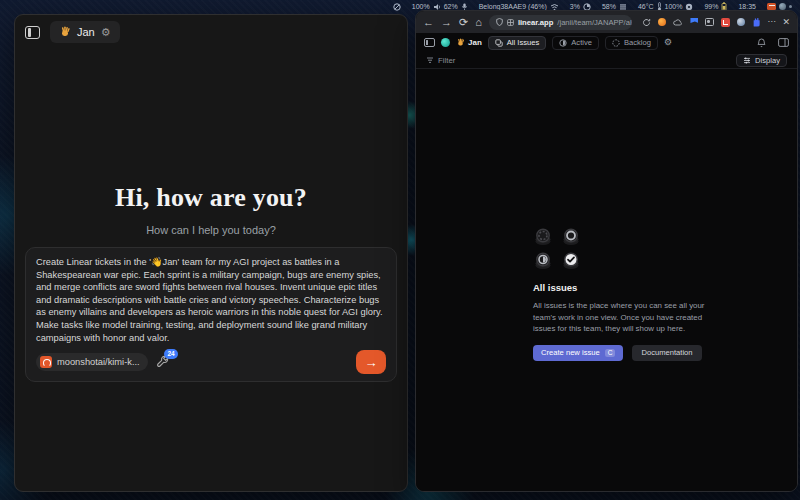 The image size is (800, 500). What do you see at coordinates (782, 6) in the screenshot?
I see `app-tray-icon` at bounding box center [782, 6].